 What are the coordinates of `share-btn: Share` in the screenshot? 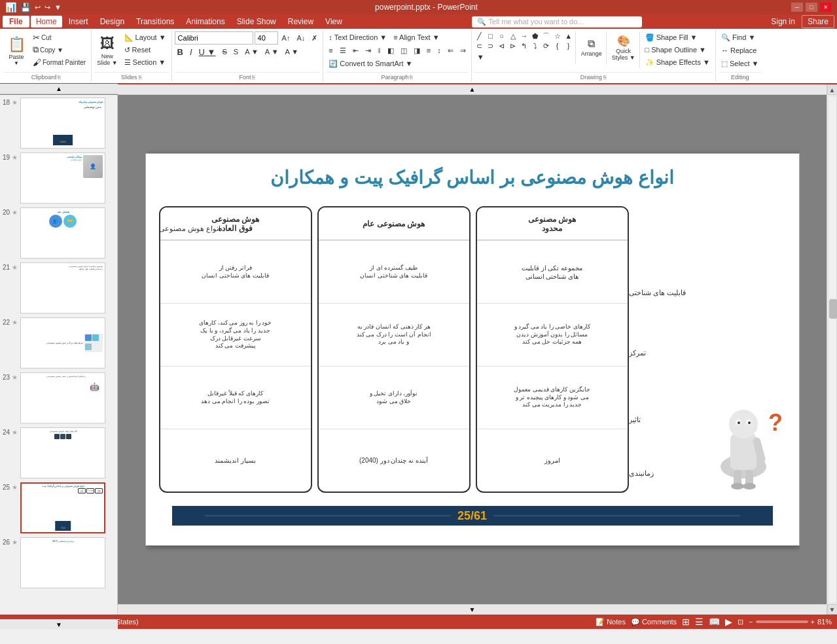 It's located at (818, 22).